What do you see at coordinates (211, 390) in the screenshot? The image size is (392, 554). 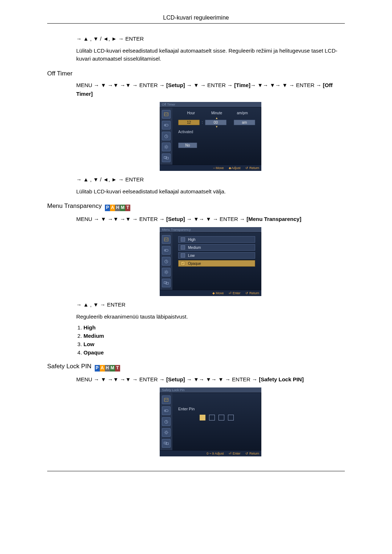 I see `osd-title: Safety Lock Pin` at bounding box center [211, 390].